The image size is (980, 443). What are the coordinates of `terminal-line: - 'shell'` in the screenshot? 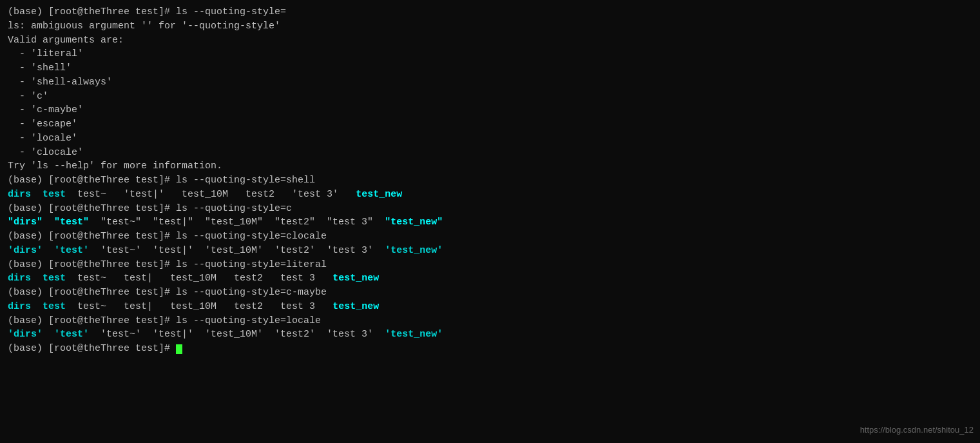 It's located at (490, 68).